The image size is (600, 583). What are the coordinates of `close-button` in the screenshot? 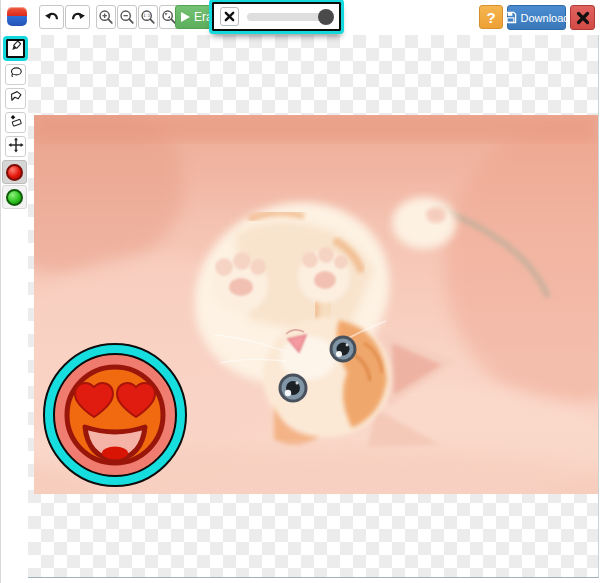 It's located at (582, 18).